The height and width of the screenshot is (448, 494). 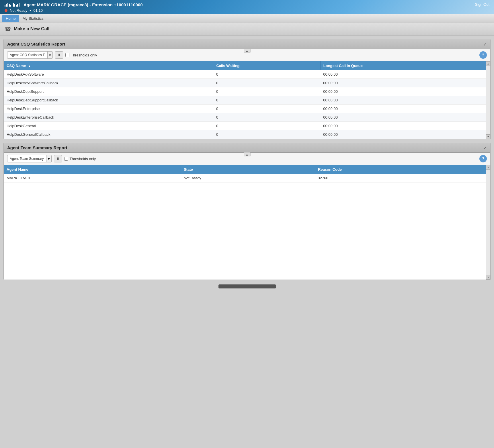 What do you see at coordinates (245, 178) in the screenshot?
I see `team-table-row: MARK GRACE Not Ready 32760` at bounding box center [245, 178].